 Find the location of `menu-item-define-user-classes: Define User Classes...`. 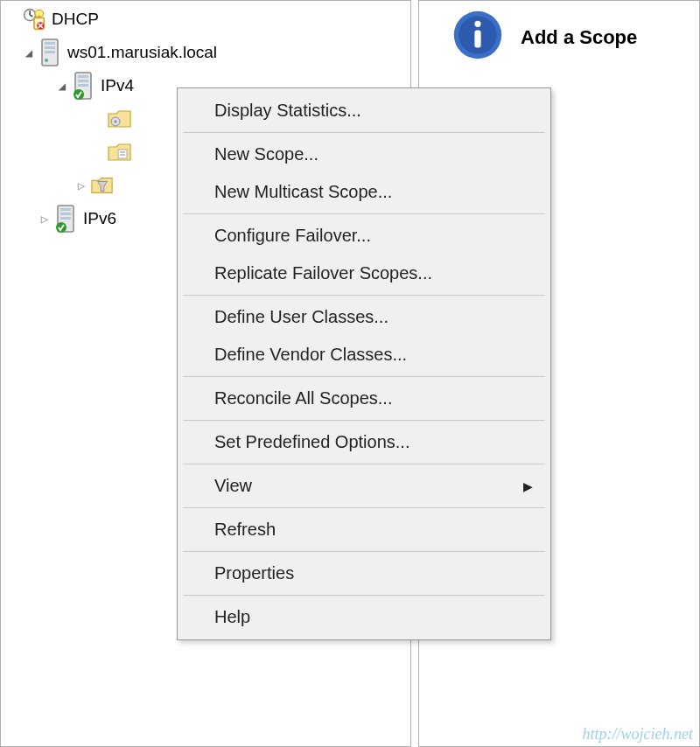

menu-item-define-user-classes: Define User Classes... is located at coordinates (364, 317).